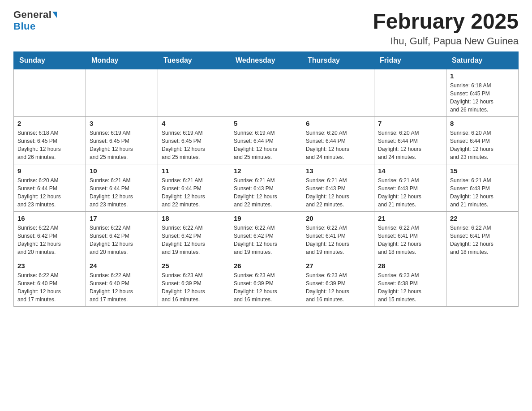  Describe the element at coordinates (482, 171) in the screenshot. I see `day-number: 15` at that location.